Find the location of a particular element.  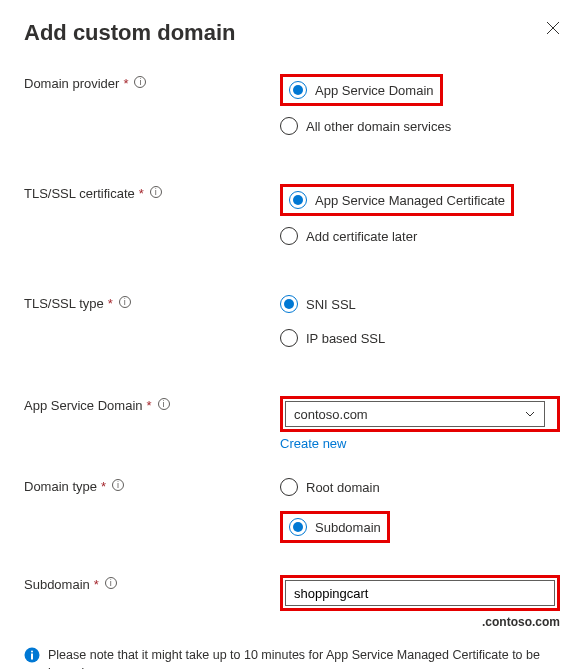

radio-sni-ssl is located at coordinates (289, 304).